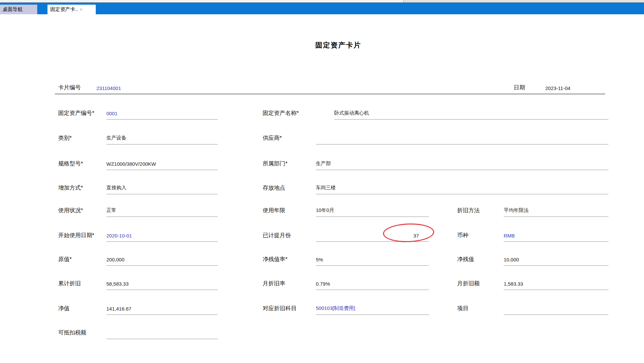  Describe the element at coordinates (64, 9) in the screenshot. I see `tab-asset-card-label: 固定资产卡..` at that location.